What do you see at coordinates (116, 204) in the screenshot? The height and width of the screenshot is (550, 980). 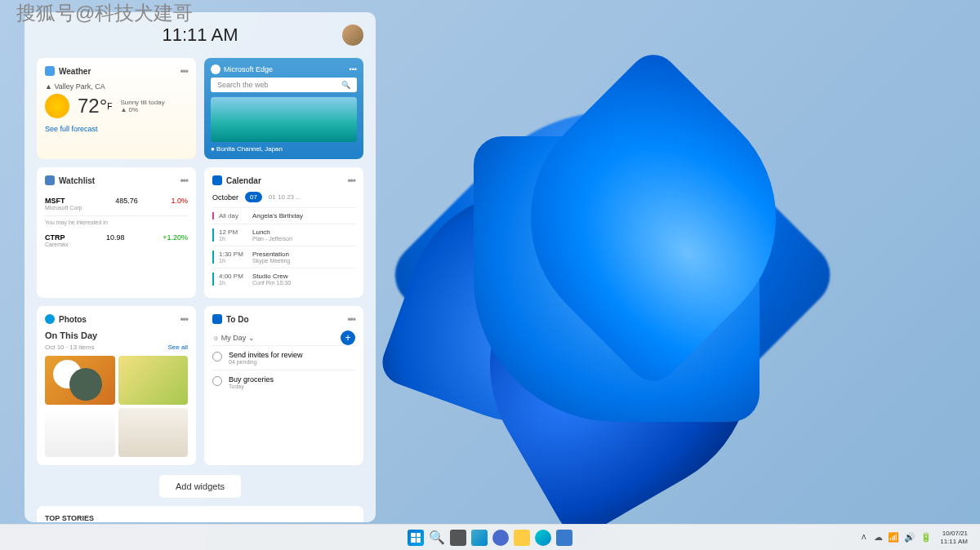 I see `stock-row: MSFTMicrosoft Corp485.761.0%` at bounding box center [116, 204].